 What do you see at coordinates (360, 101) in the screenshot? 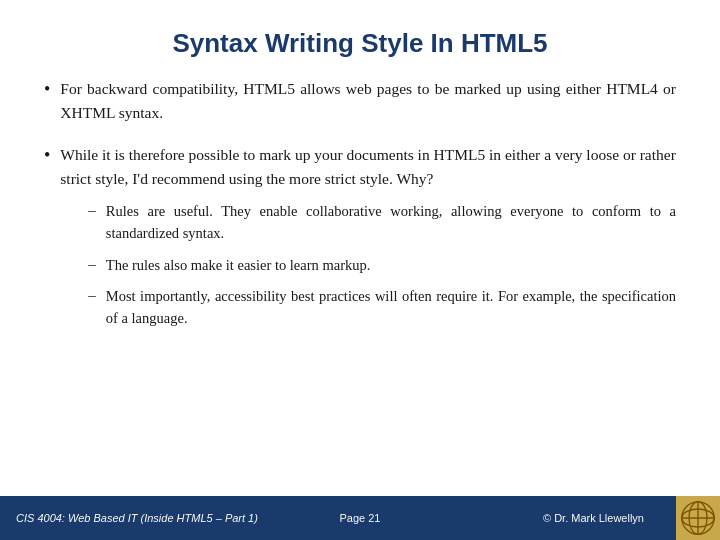
I see `bullet-item-1: • For backward compatibility, HTML5 allo…` at bounding box center [360, 101].